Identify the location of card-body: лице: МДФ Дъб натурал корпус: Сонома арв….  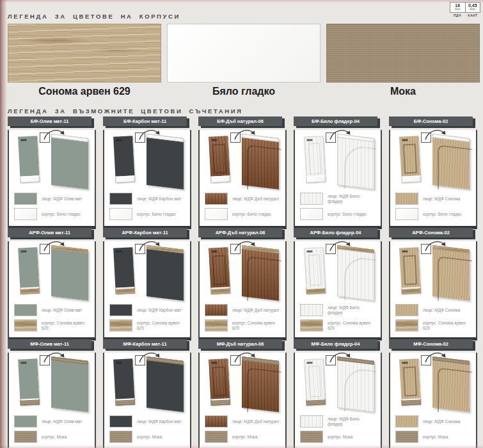
(242, 291).